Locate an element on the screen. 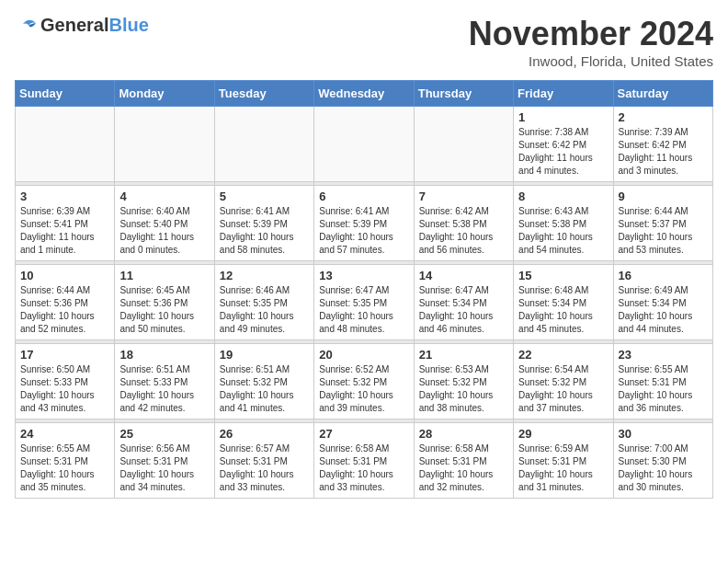  day-number: 13 is located at coordinates (364, 276).